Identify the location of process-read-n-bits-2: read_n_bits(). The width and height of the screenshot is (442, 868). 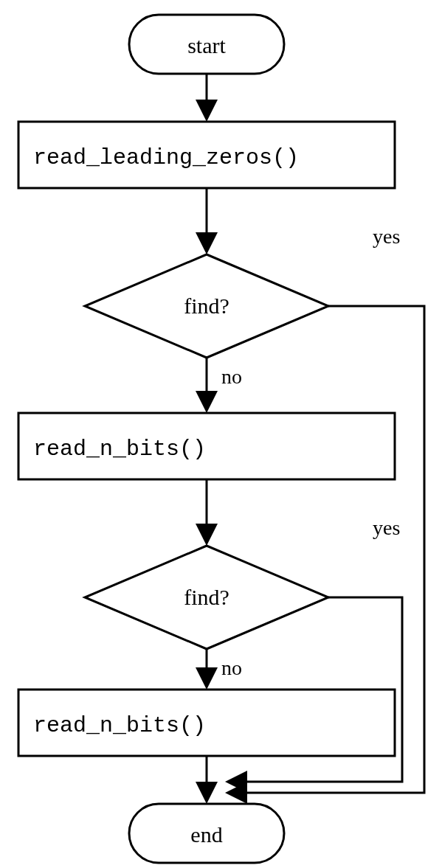
(207, 723).